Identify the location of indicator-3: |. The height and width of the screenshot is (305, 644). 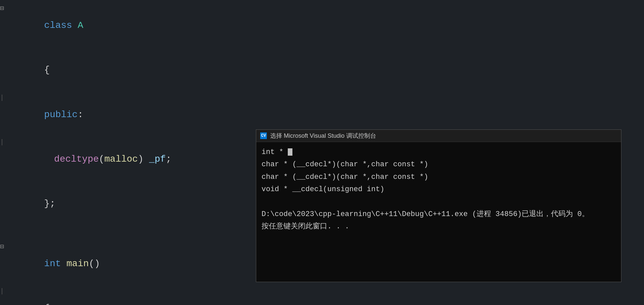
(3, 98).